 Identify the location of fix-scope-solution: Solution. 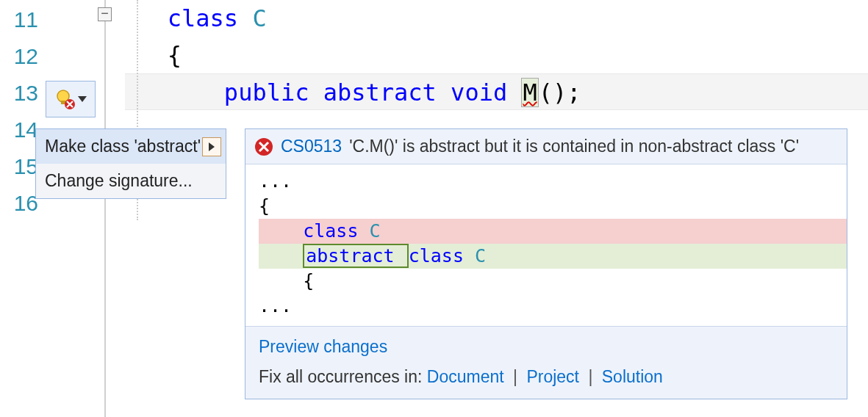
(632, 377).